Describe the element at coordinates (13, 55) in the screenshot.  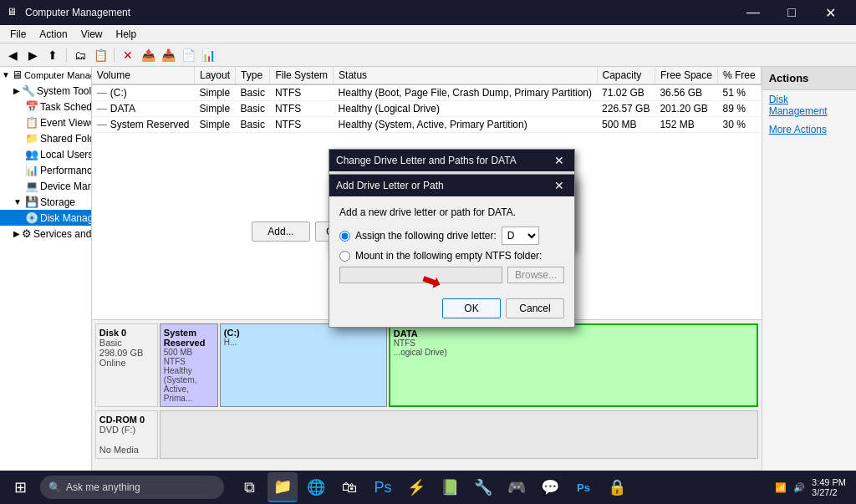
I see `toolbar-back: ◀` at that location.